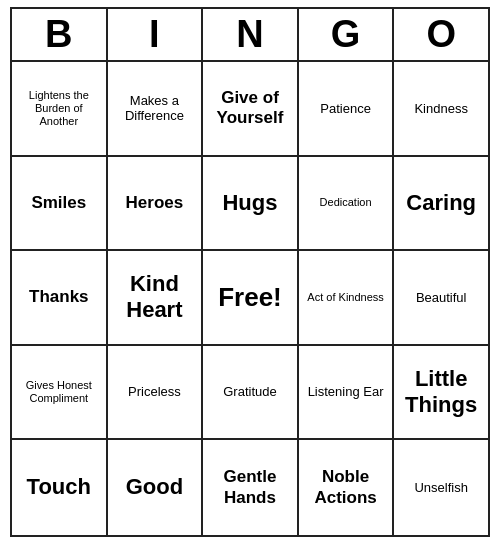  Describe the element at coordinates (441, 488) in the screenshot. I see `bingo-cell-r4-c4: Unselfish` at that location.